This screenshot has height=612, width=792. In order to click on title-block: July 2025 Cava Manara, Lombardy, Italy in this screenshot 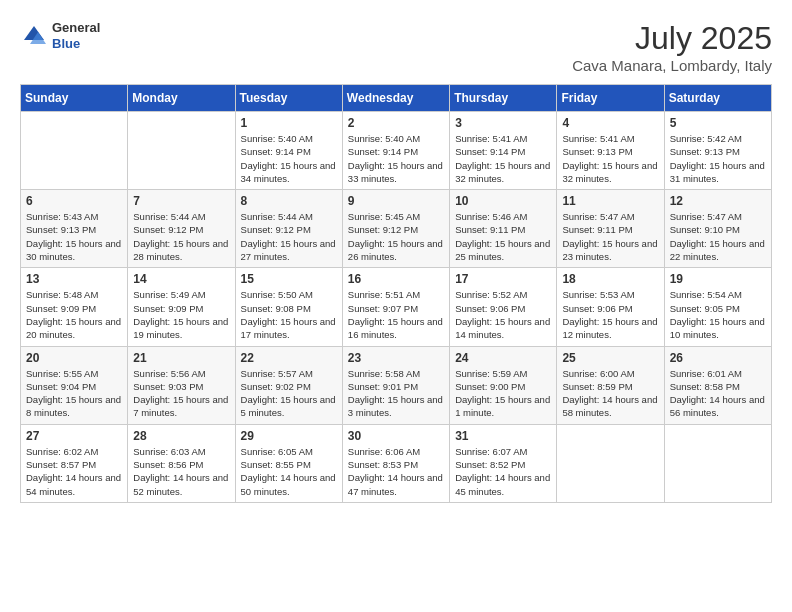, I will do `click(672, 47)`.